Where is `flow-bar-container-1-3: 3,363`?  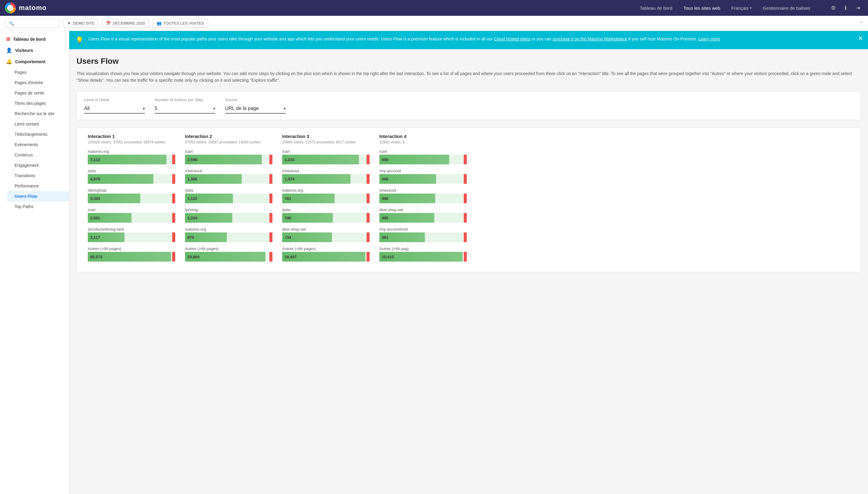 flow-bar-container-1-3: 3,363 is located at coordinates (132, 198).